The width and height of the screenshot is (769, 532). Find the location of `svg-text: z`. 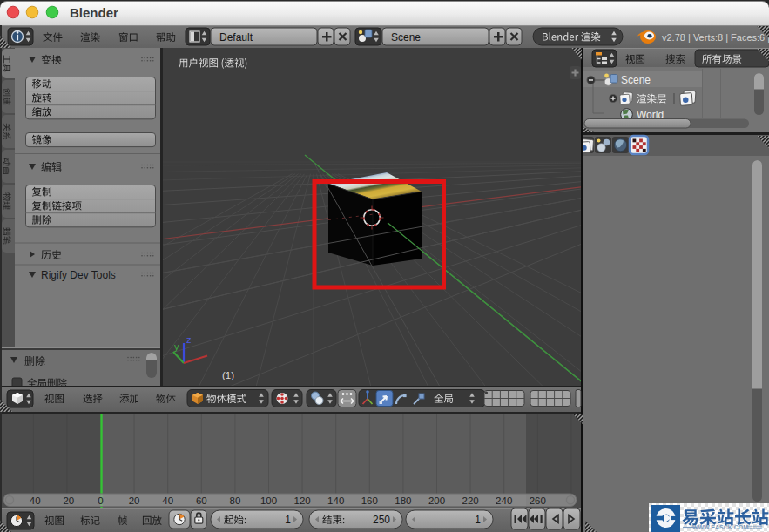

svg-text: z is located at coordinates (189, 340).